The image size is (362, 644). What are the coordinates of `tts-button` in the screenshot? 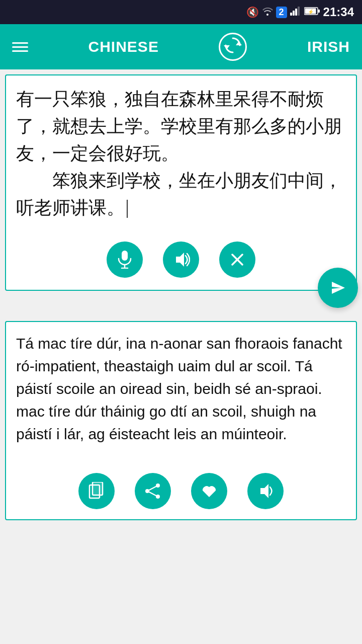 It's located at (265, 491).